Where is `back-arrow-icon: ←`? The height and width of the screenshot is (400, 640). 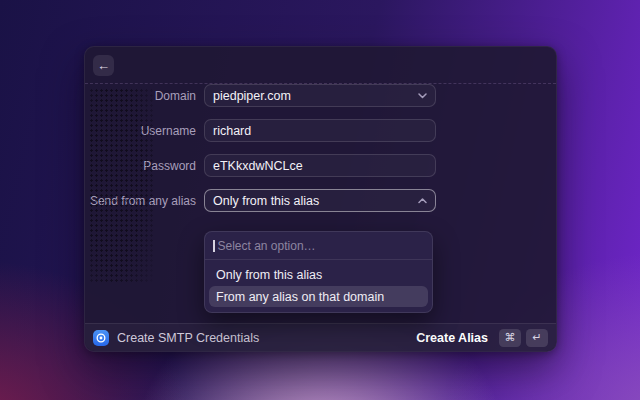
back-arrow-icon: ← is located at coordinates (104, 66).